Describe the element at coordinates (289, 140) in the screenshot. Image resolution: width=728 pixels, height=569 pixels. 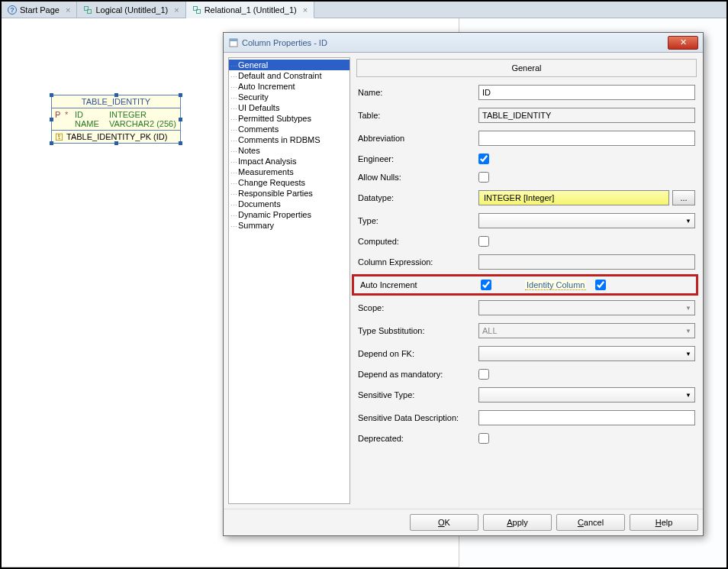
I see `tree-item-comments-in-rdbms: Comments in RDBMS` at that location.